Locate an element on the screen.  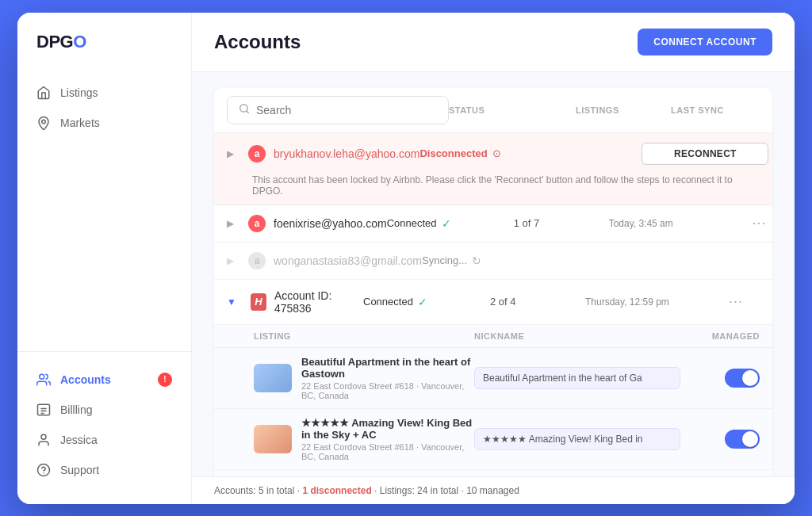
listings-header: LISTING NICKNAME MANAGED is located at coordinates (493, 336).